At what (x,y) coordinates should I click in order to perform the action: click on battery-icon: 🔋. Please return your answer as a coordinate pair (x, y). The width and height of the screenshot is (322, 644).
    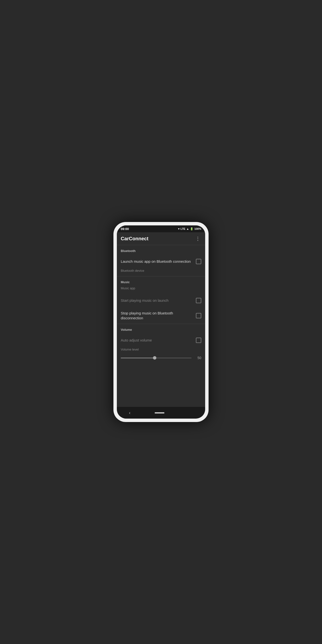
    Looking at the image, I should click on (192, 229).